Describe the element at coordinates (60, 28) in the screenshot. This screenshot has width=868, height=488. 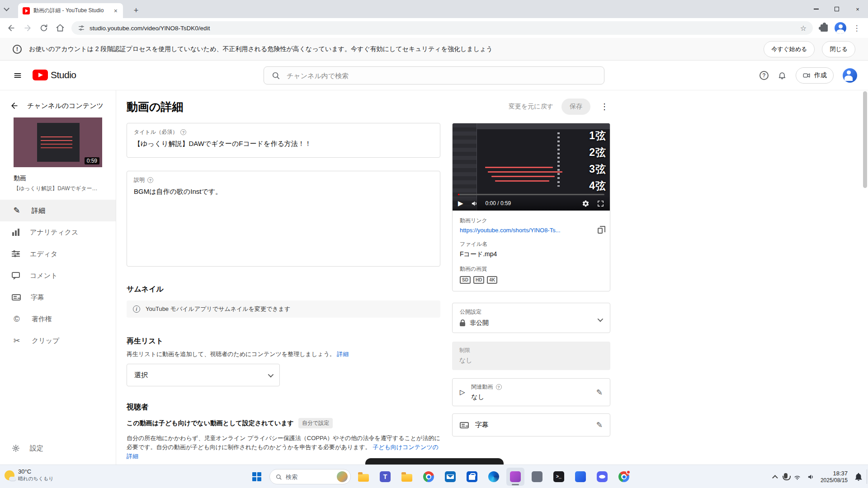
I see `home-button` at that location.